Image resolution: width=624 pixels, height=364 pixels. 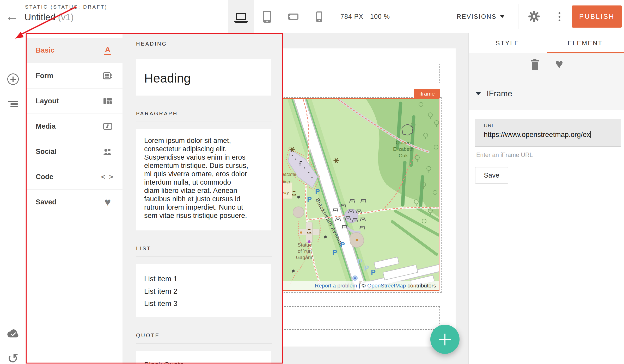 What do you see at coordinates (597, 17) in the screenshot?
I see `publish-button: PUBLISH` at bounding box center [597, 17].